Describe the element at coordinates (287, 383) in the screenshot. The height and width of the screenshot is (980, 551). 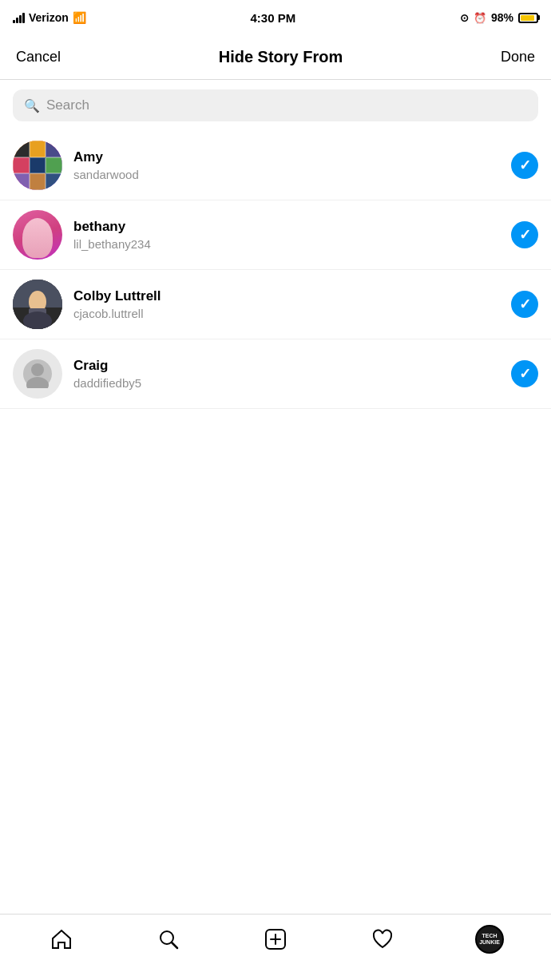
I see `user-handle: daddifiedby5` at that location.